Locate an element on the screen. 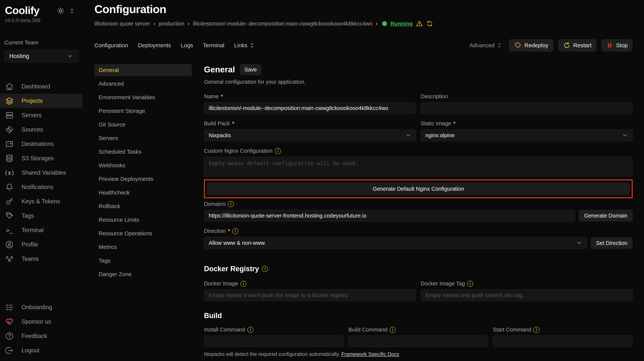 The width and height of the screenshot is (644, 361). sidebar-item-label: Destinations is located at coordinates (38, 144).